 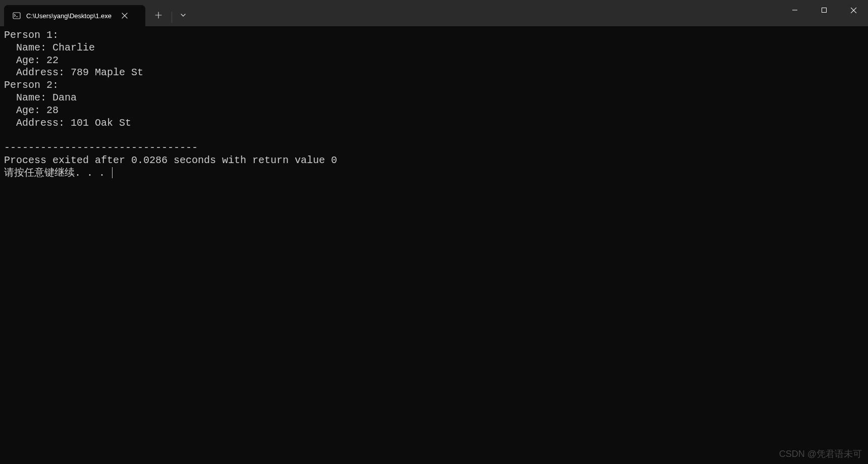 I want to click on exit-message: Process exited after 0.0286 seconds with…, so click(x=171, y=161).